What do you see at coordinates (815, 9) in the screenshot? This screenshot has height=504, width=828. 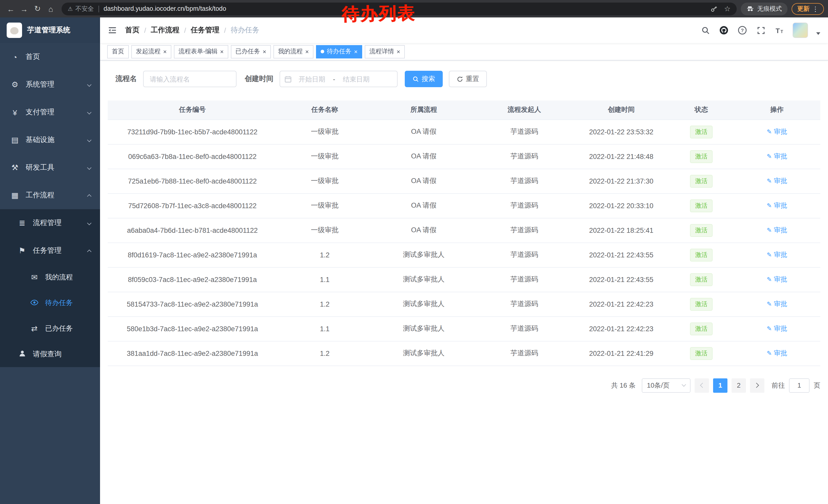 I see `browser-menu-icon: ⋮` at bounding box center [815, 9].